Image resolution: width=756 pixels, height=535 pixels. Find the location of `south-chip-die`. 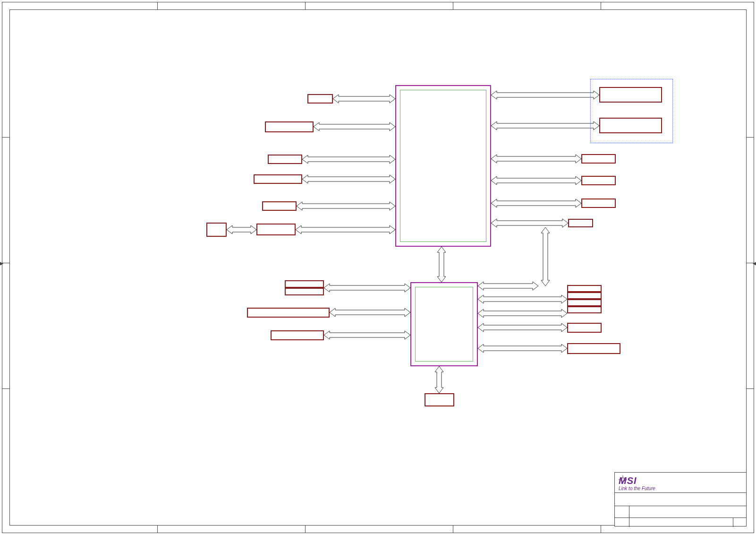

south-chip-die is located at coordinates (444, 324).